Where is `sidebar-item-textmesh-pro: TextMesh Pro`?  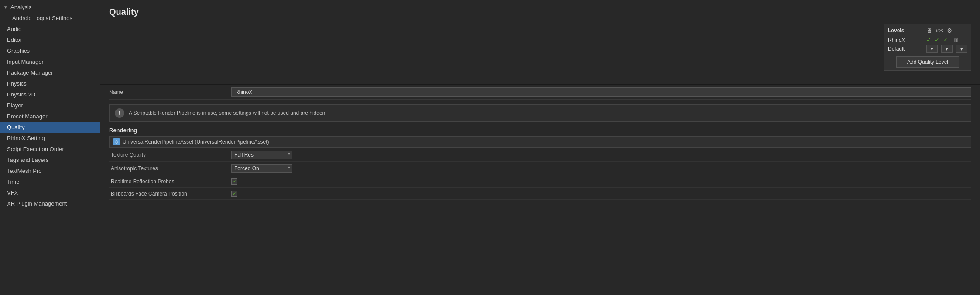 sidebar-item-textmesh-pro: TextMesh Pro is located at coordinates (50, 171).